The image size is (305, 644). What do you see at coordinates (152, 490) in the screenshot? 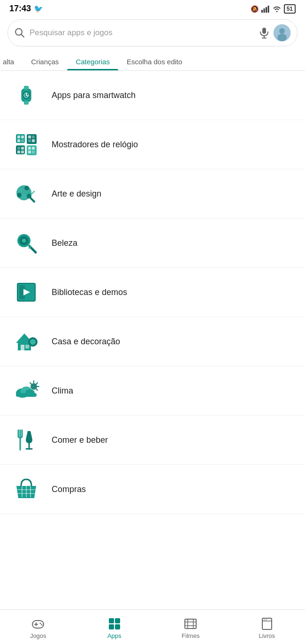
I see `list-item: Compras` at bounding box center [152, 490].